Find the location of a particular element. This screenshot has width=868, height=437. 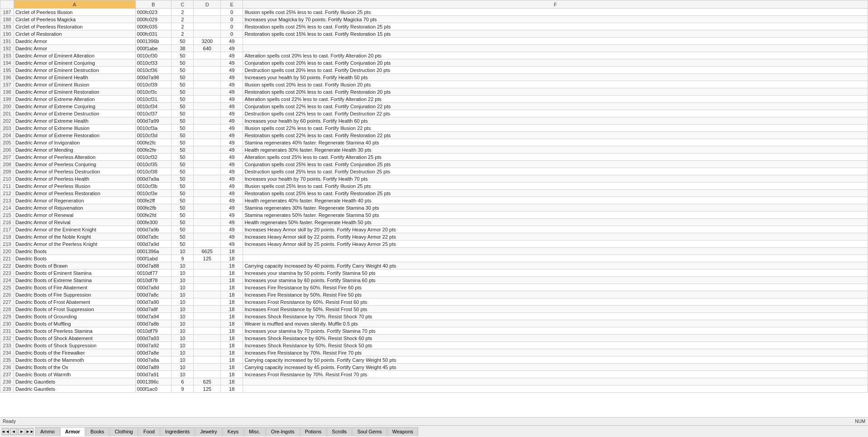

cell-b: 000d7a91 is located at coordinates (153, 375).